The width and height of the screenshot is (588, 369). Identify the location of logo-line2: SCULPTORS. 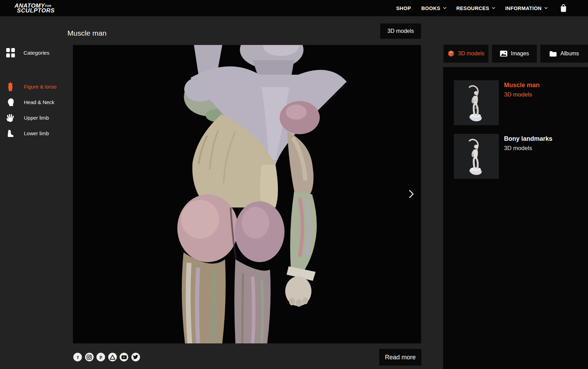
(35, 11).